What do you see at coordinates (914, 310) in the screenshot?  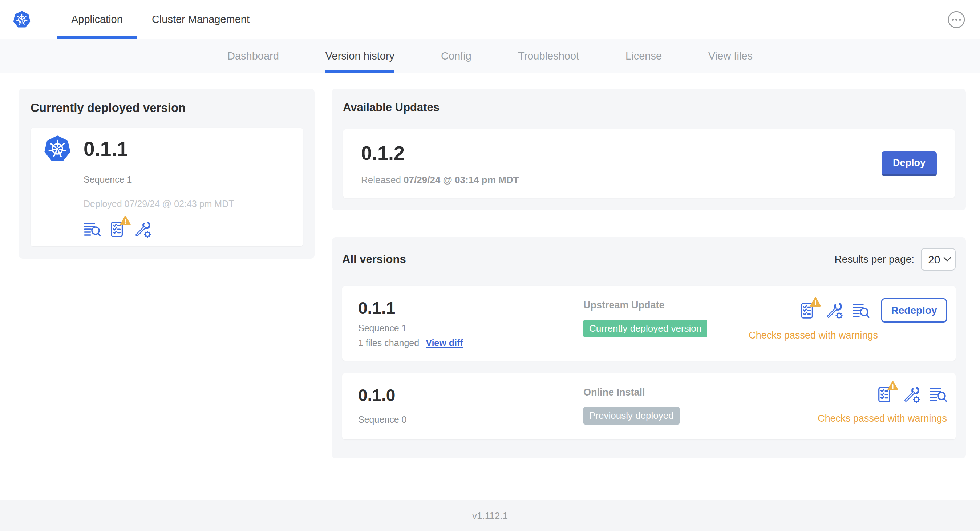 I see `redeploy-button: Redeploy` at bounding box center [914, 310].